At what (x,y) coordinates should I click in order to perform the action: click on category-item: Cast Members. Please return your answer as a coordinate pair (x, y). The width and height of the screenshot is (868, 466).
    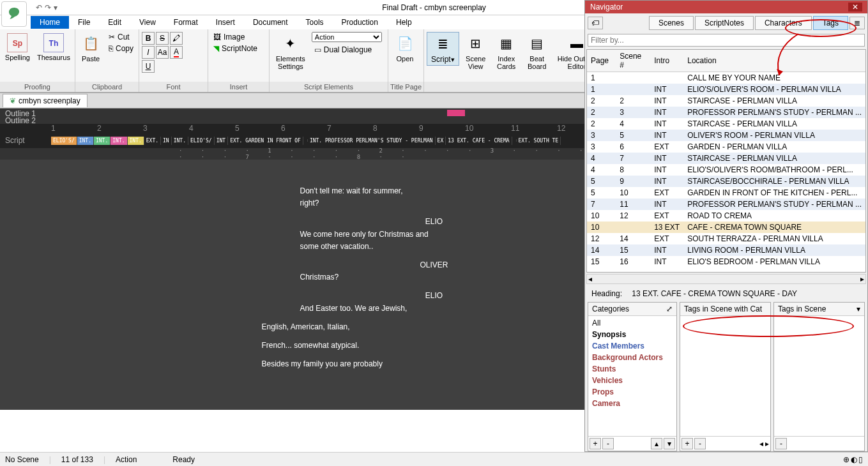
    Looking at the image, I should click on (632, 346).